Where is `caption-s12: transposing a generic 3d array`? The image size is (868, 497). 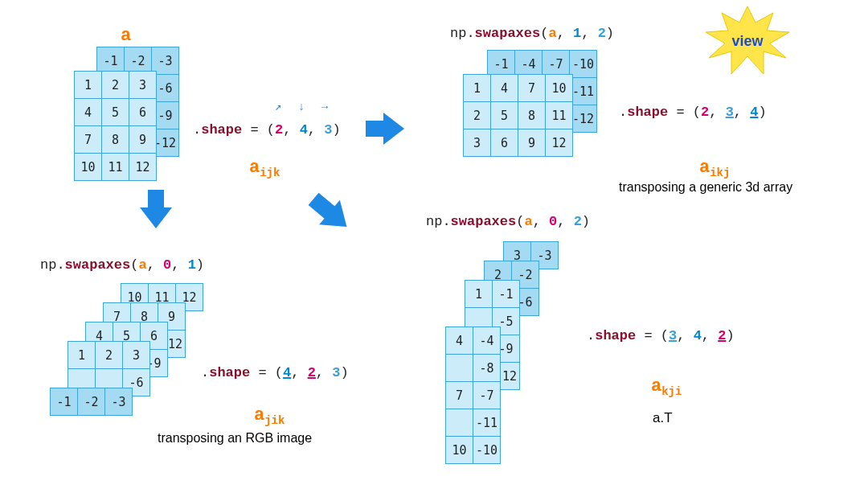 caption-s12: transposing a generic 3d array is located at coordinates (706, 187).